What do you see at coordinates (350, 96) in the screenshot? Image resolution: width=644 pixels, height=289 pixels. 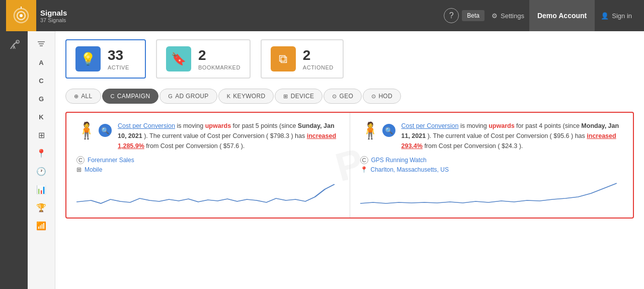 I see `tabs-bar: ⊕ All C Campaign G Ad Group K Keyword ⊞ …` at bounding box center [350, 96].